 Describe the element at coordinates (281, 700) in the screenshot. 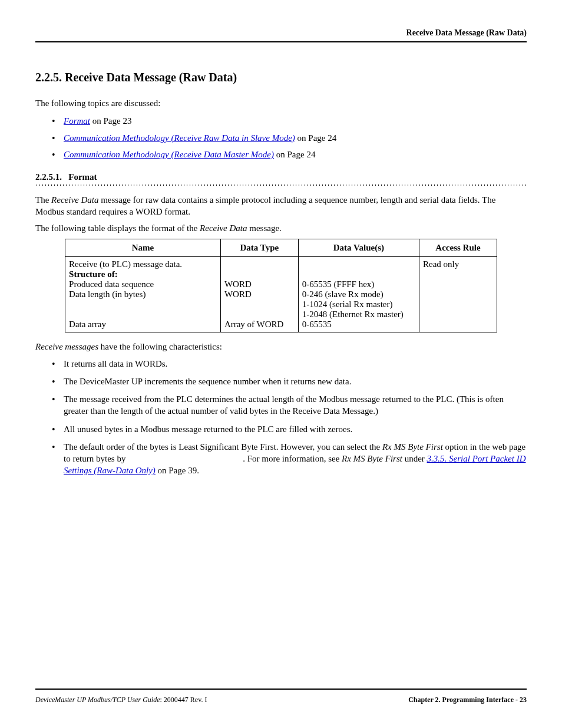

I see `footer-row: DeviceMaster UP Modbus/TCP User Guide: 2…` at that location.